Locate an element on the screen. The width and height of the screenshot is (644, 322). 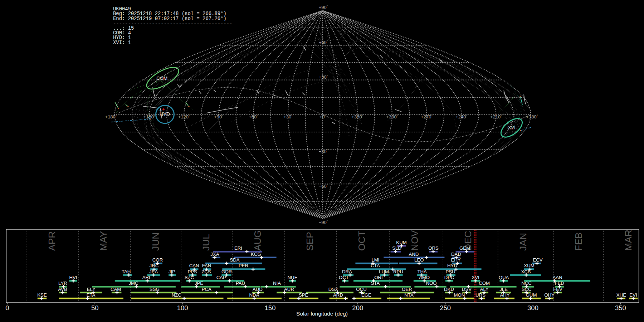
svg-text: KSE is located at coordinates (42, 295).